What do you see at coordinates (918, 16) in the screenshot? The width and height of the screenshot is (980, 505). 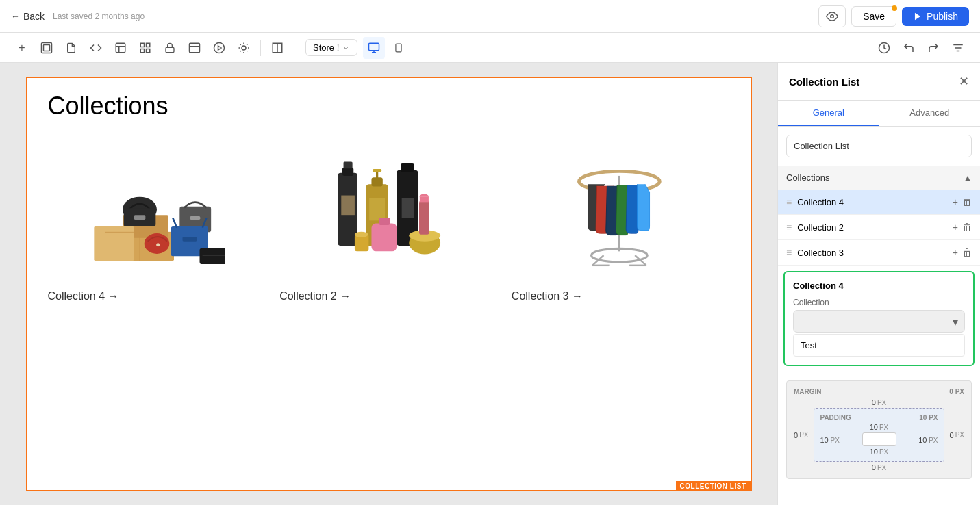 I see `publish-icon` at bounding box center [918, 16].